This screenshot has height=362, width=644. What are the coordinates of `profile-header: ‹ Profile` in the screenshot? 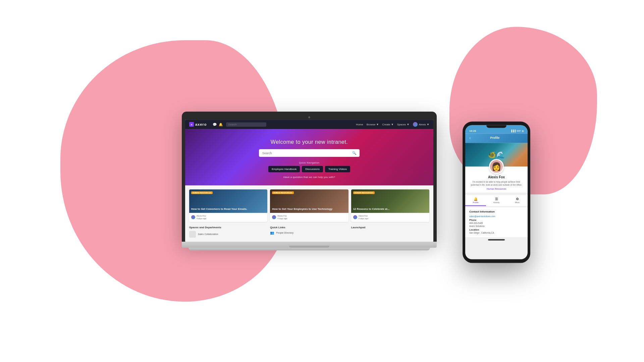 It's located at (496, 138).